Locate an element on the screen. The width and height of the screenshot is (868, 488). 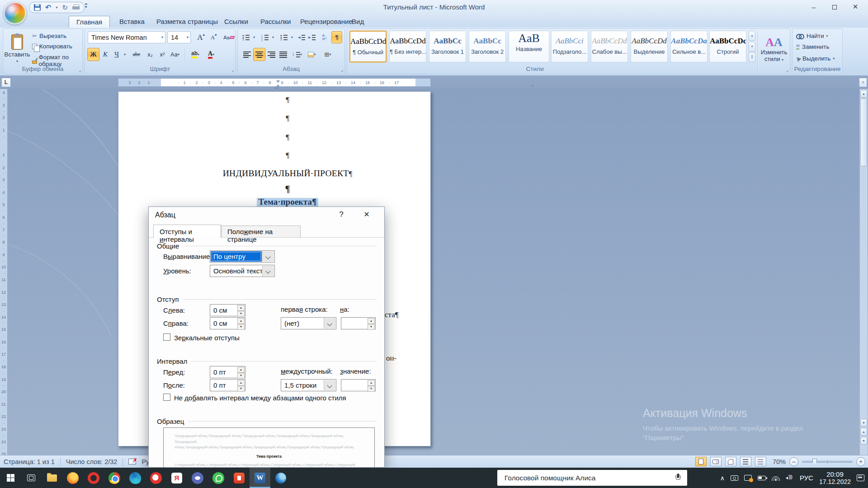
paste-button: Вставить ▾ is located at coordinates (17, 49).